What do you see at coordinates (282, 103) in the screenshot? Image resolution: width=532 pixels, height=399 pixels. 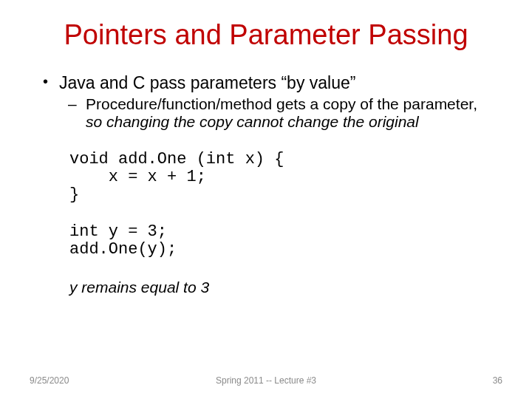 I see `bullet2-line1: Procedure/function/method gets a copy of…` at bounding box center [282, 103].